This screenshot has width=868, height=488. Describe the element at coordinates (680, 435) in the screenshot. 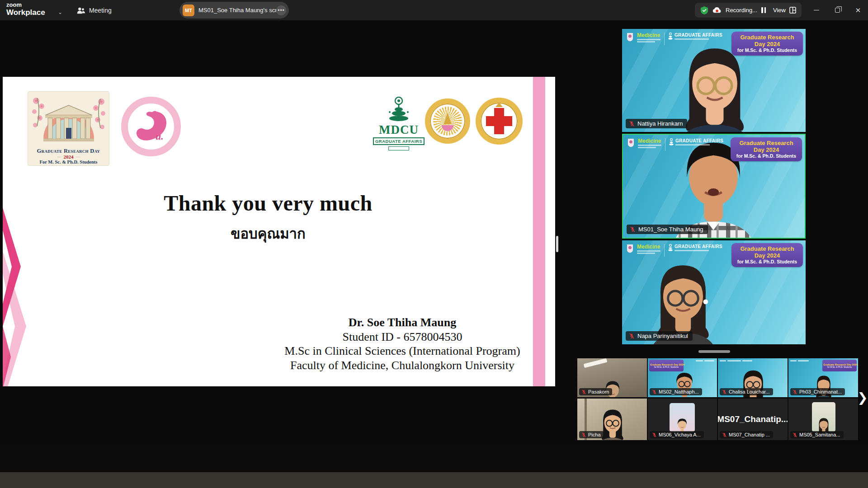

I see `participant-name: MS06_Vichaya A...` at that location.